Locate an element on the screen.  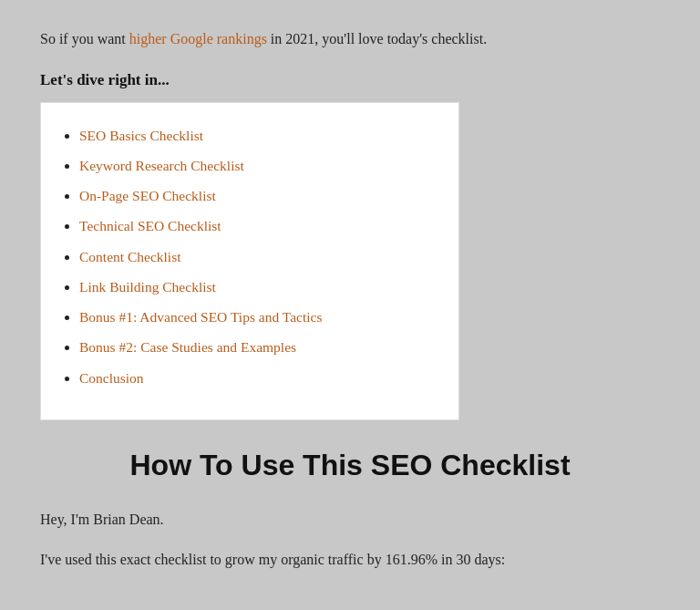
intro-prefix: So if you want is located at coordinates (85, 38).